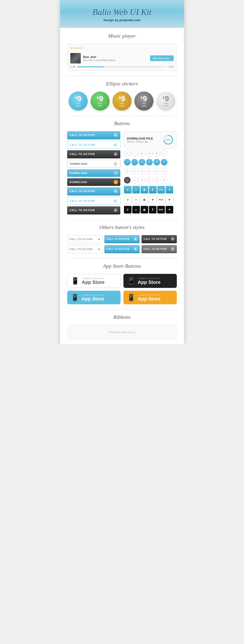 The image size is (244, 644). I want to click on nav-btn-swap: ↔, so click(164, 153).